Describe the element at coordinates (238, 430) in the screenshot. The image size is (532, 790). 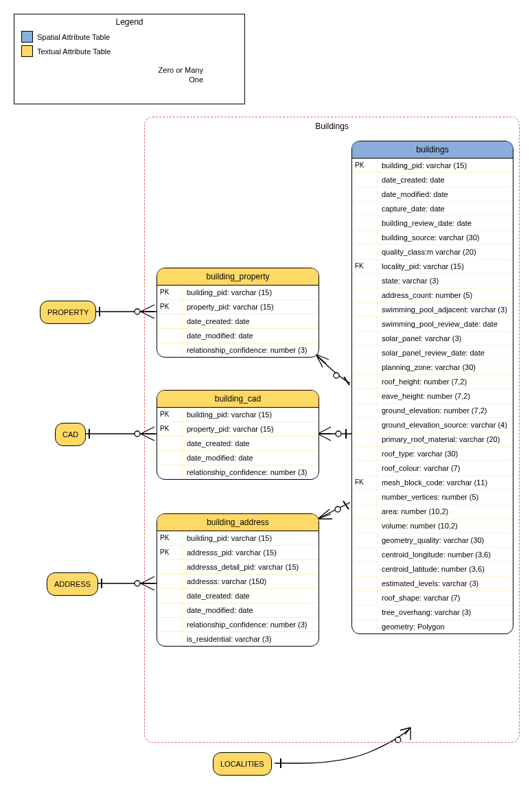
I see `table-row: PKproperty_pid: varchar (15)` at that location.